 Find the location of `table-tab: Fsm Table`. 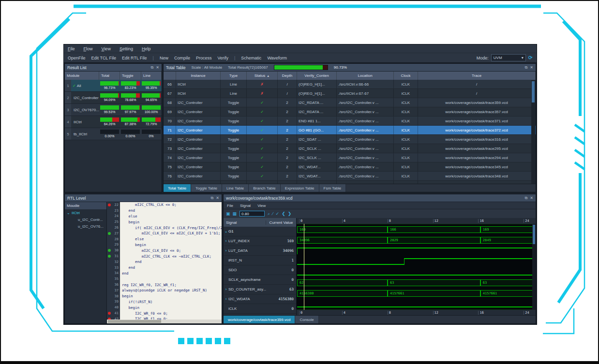

table-tab: Fsm Table is located at coordinates (333, 188).